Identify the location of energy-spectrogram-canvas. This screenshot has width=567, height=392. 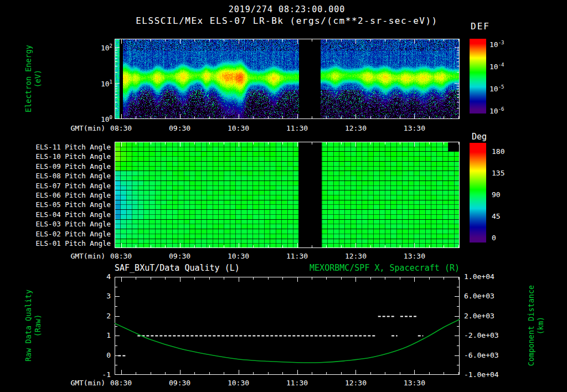
(287, 79).